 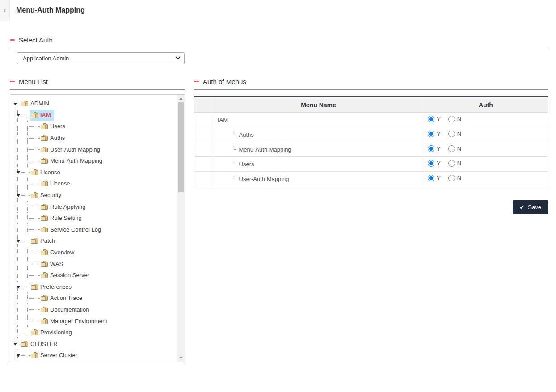 What do you see at coordinates (99, 344) in the screenshot?
I see `tree-node-cluster: CLUSTER` at bounding box center [99, 344].